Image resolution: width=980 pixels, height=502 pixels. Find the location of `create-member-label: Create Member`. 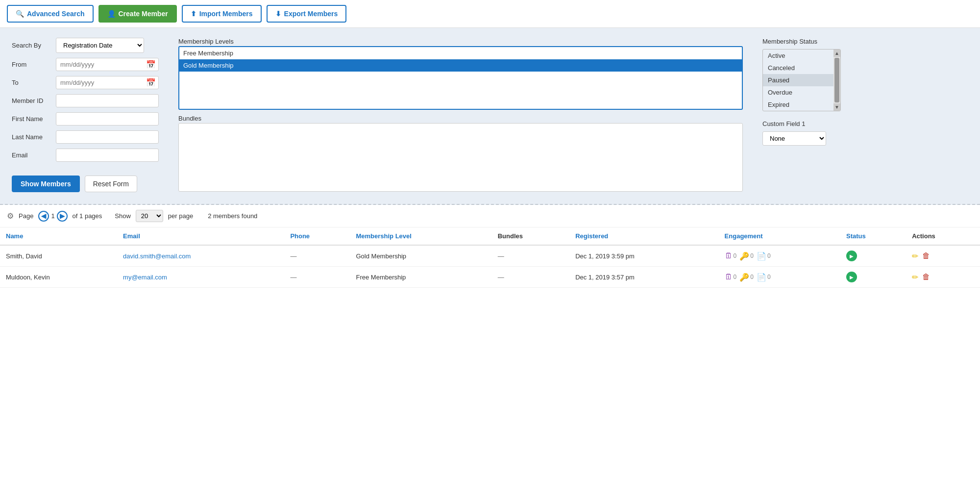

create-member-label: Create Member is located at coordinates (143, 14).